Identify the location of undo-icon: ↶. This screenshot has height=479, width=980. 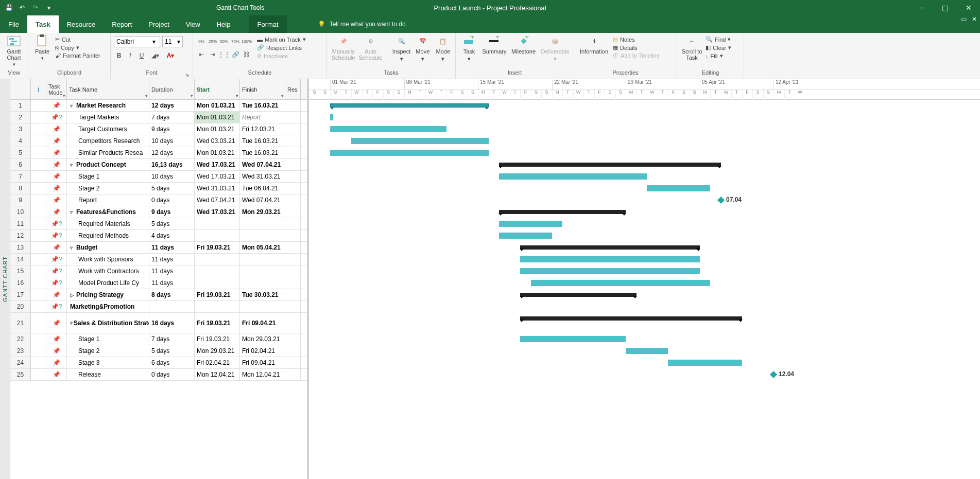
(22, 8).